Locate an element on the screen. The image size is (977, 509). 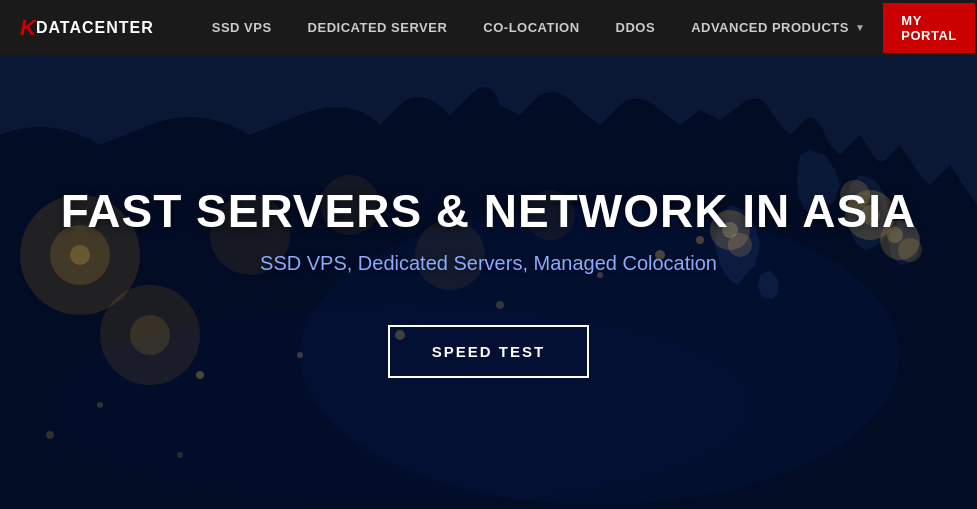
nav-co-location: CO-LOCATION is located at coordinates (531, 28).